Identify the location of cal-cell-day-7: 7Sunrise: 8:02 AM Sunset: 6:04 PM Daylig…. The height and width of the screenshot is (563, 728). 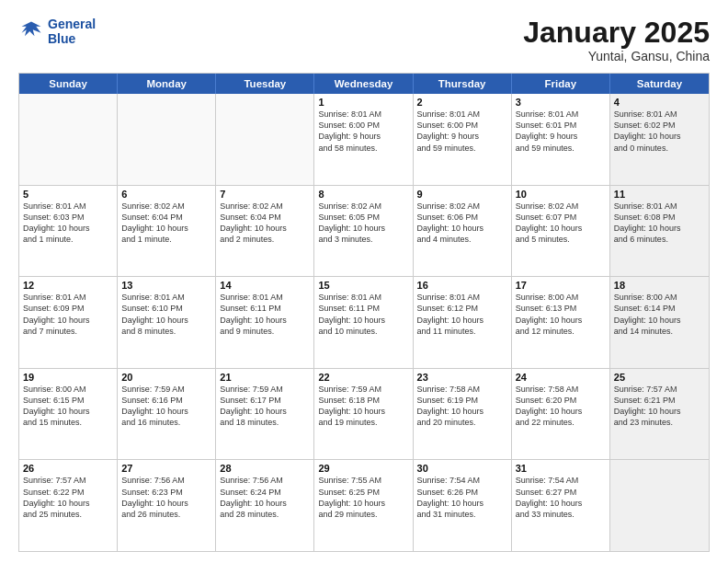
(265, 232).